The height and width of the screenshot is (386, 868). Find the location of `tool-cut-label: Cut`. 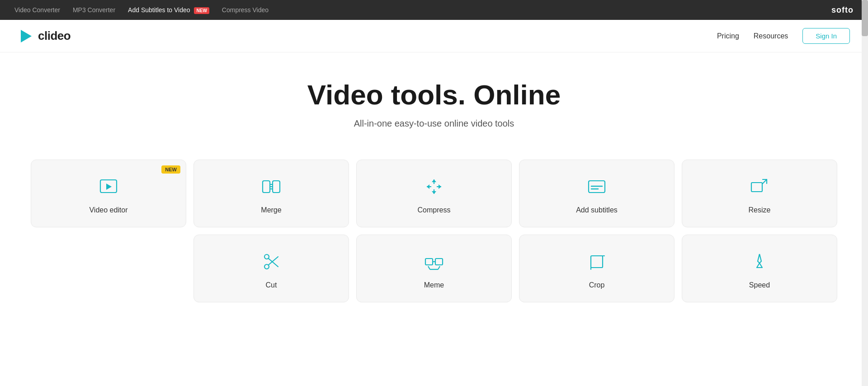

tool-cut-label: Cut is located at coordinates (271, 285).